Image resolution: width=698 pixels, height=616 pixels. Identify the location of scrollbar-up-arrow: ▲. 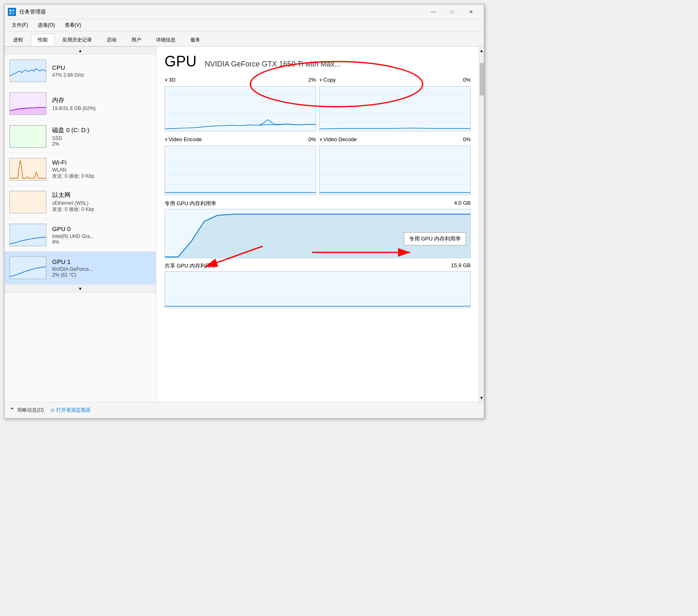
(482, 50).